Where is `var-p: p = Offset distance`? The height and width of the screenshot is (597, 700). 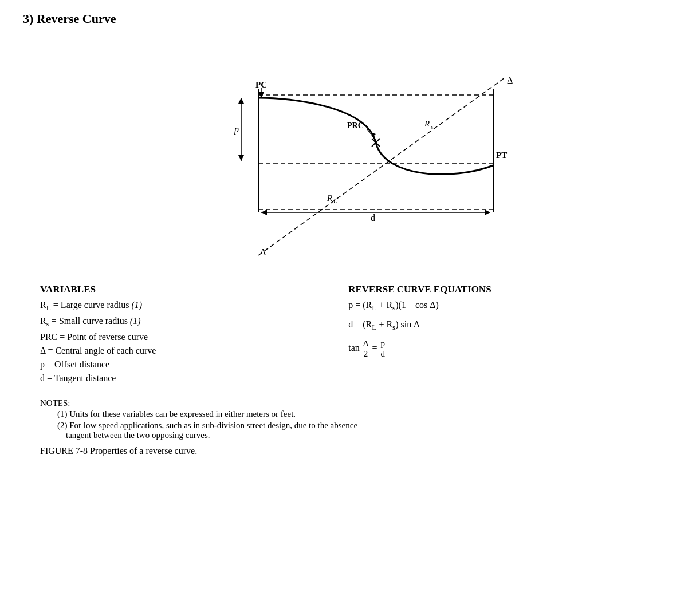
var-p: p = Offset distance is located at coordinates (177, 365).